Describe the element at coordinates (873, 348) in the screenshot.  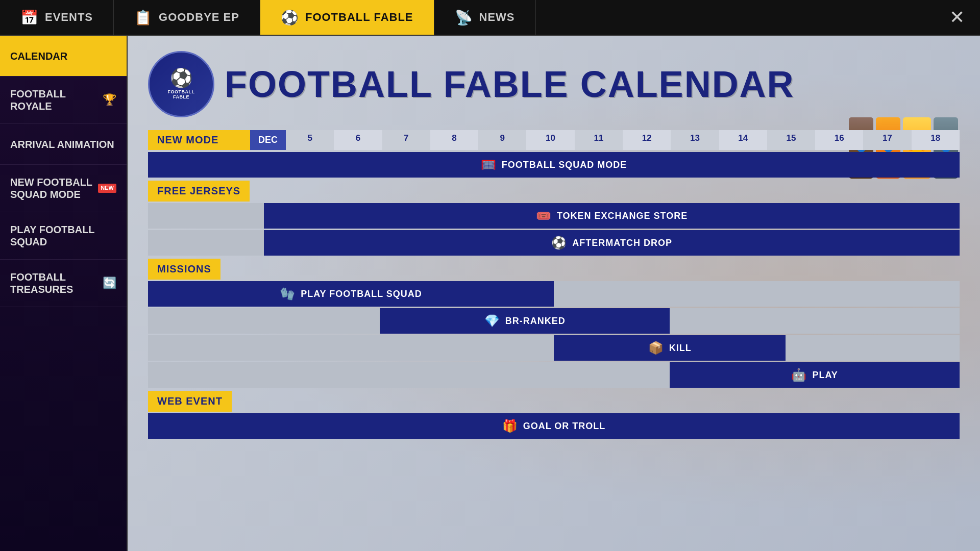
I see `kill-bar-right-empty` at that location.